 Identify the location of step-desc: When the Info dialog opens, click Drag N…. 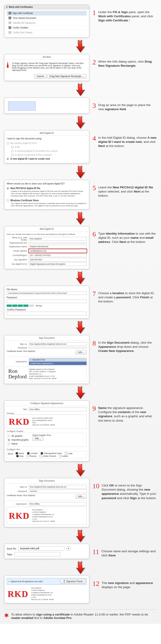
(128, 63).